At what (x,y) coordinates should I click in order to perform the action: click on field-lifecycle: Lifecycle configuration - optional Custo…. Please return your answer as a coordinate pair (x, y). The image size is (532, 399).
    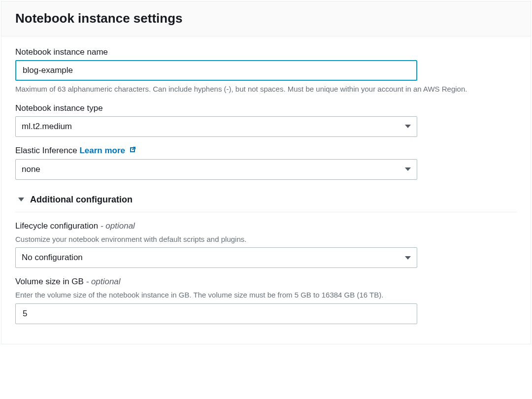
    Looking at the image, I should click on (266, 245).